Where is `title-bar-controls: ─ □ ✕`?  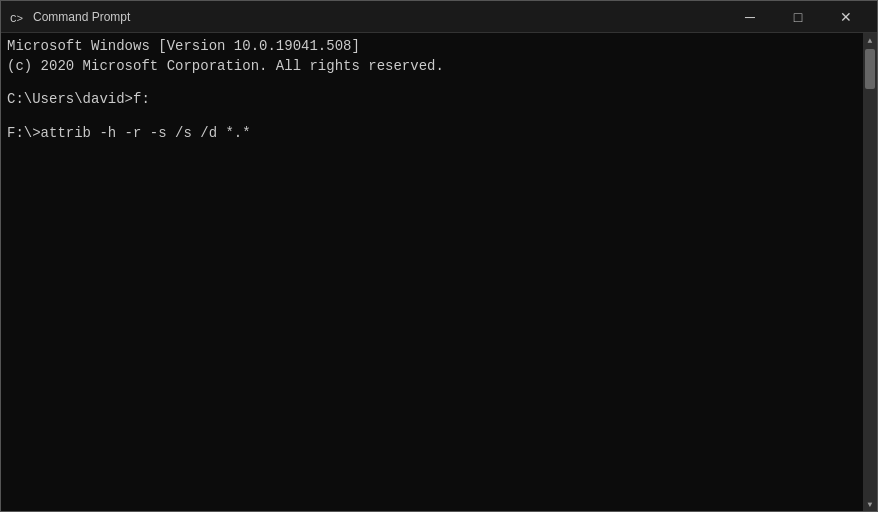 title-bar-controls: ─ □ ✕ is located at coordinates (798, 17).